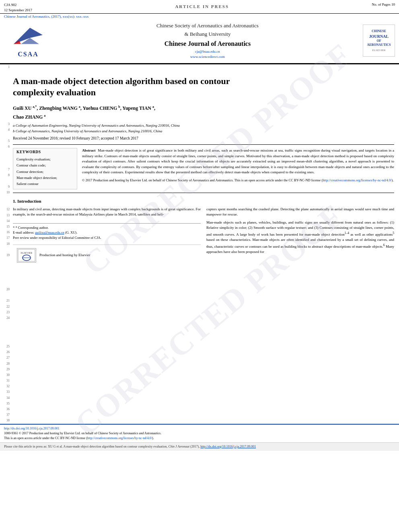  I want to click on footnote-peerreview: Peer review under responsibility of Edit…, so click(107, 238).